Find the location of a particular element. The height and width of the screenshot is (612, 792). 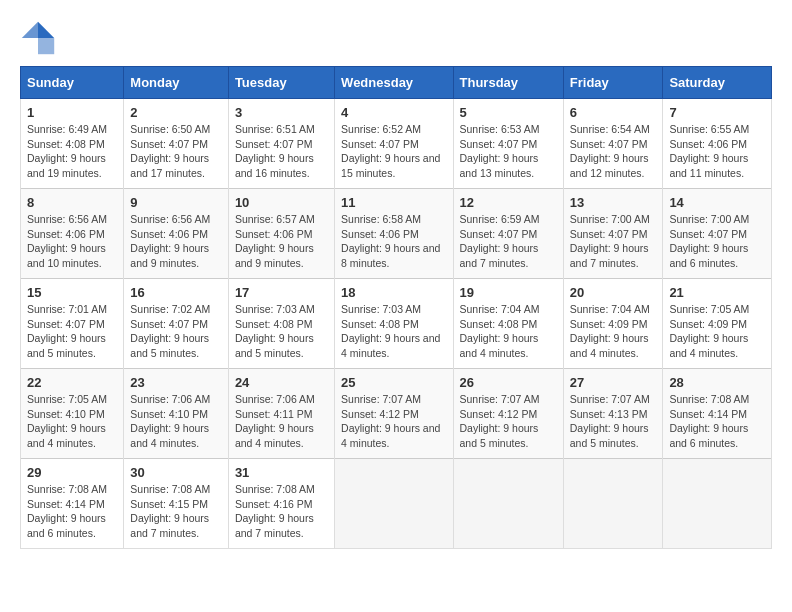

day-number: 30 is located at coordinates (176, 472).